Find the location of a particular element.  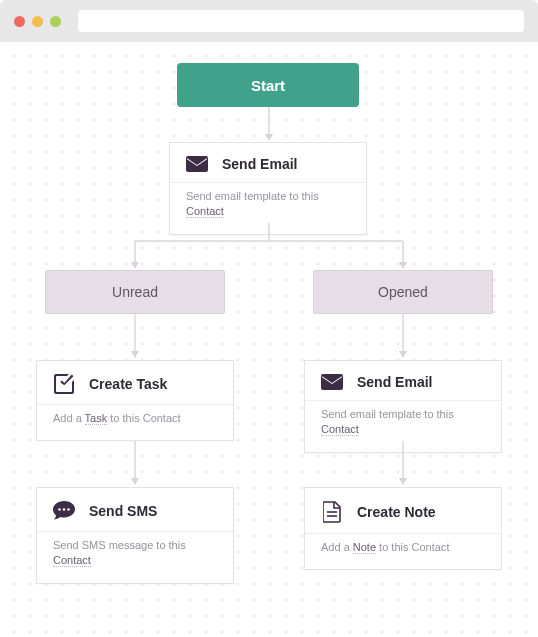

node-subtitle: Add a Note to this Contact is located at coordinates (403, 551).